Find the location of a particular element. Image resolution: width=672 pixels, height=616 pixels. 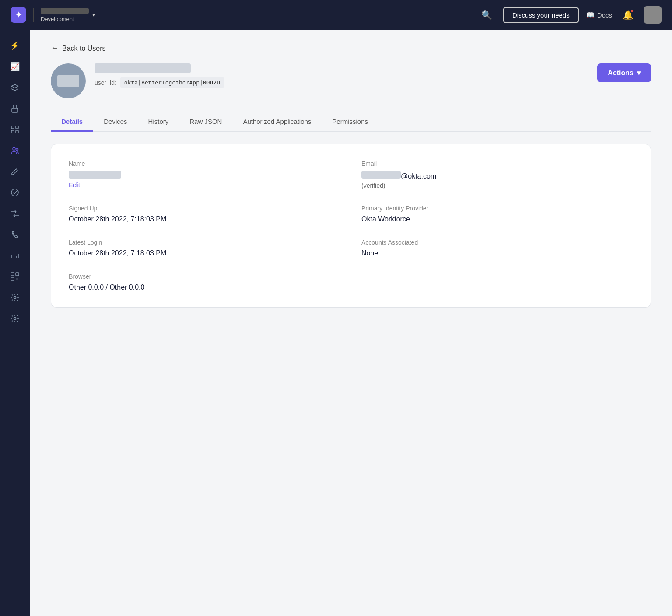

actions-label: Actions is located at coordinates (620, 73).